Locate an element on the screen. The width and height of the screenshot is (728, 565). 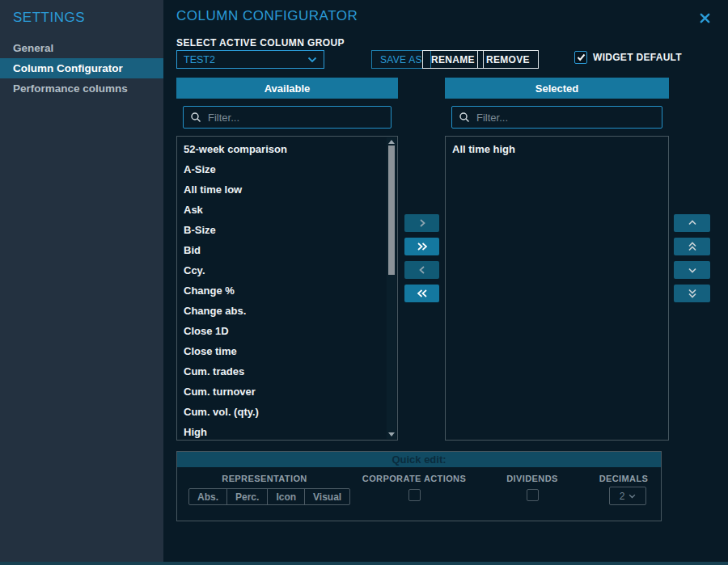
close-button is located at coordinates (705, 18).